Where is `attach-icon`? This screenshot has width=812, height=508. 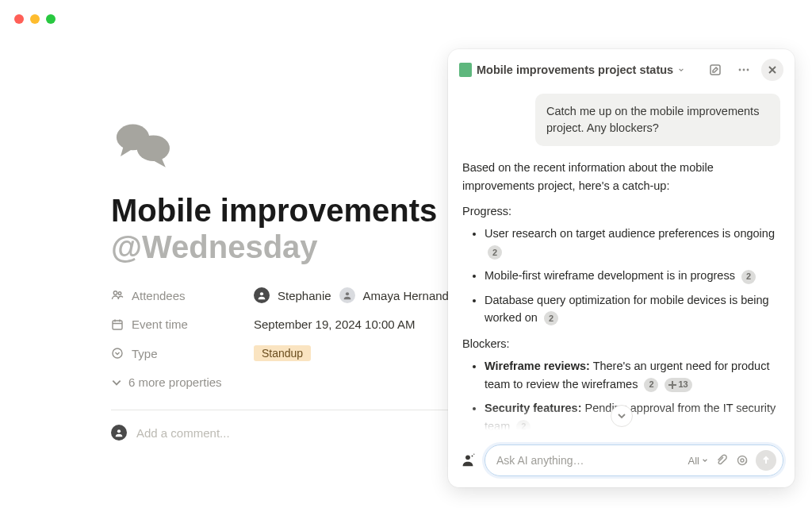 attach-icon is located at coordinates (722, 460).